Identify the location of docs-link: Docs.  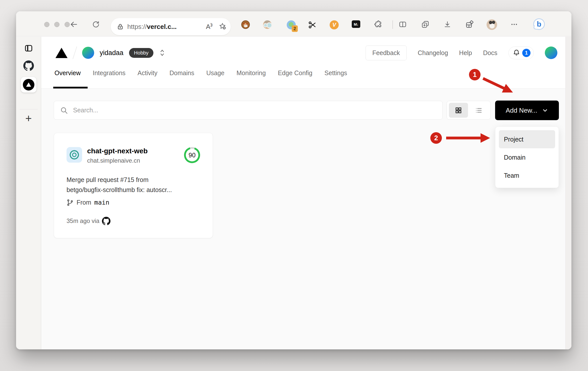
(490, 53).